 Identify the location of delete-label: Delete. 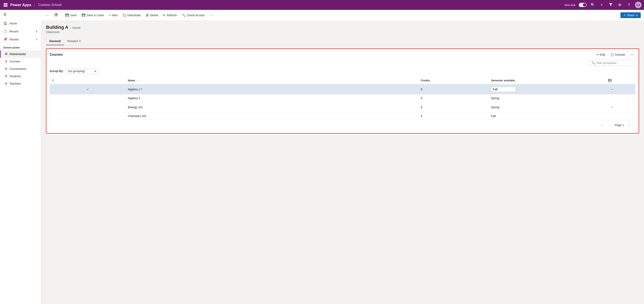
(154, 15).